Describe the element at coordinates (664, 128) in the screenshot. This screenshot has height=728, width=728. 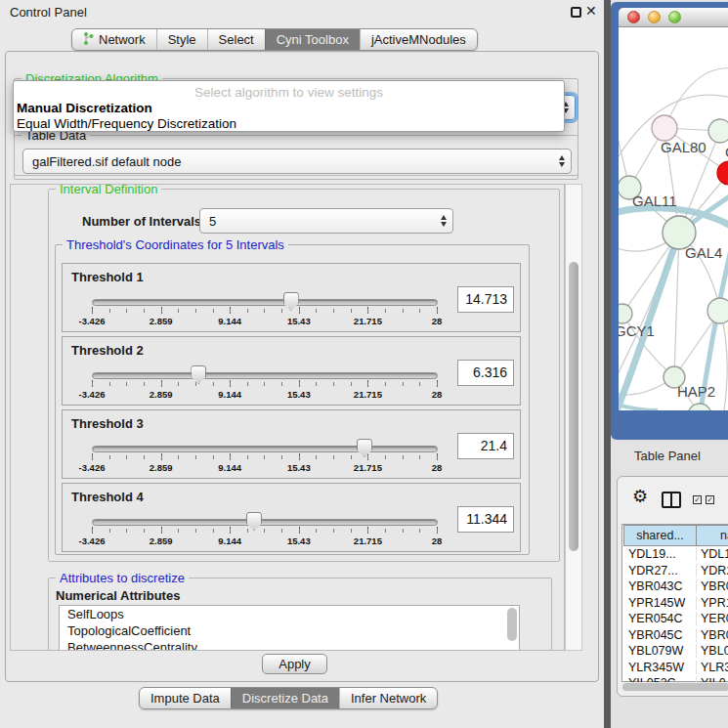
I see `node-gal80` at that location.